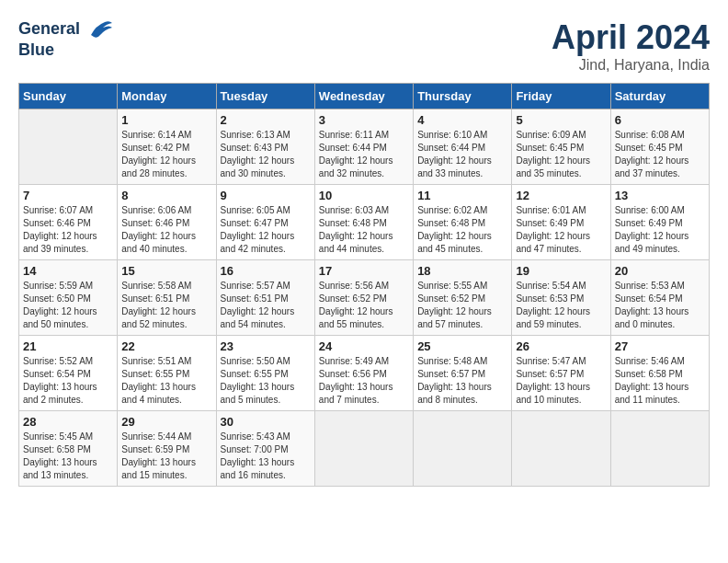  What do you see at coordinates (660, 195) in the screenshot?
I see `day-number: 13` at bounding box center [660, 195].